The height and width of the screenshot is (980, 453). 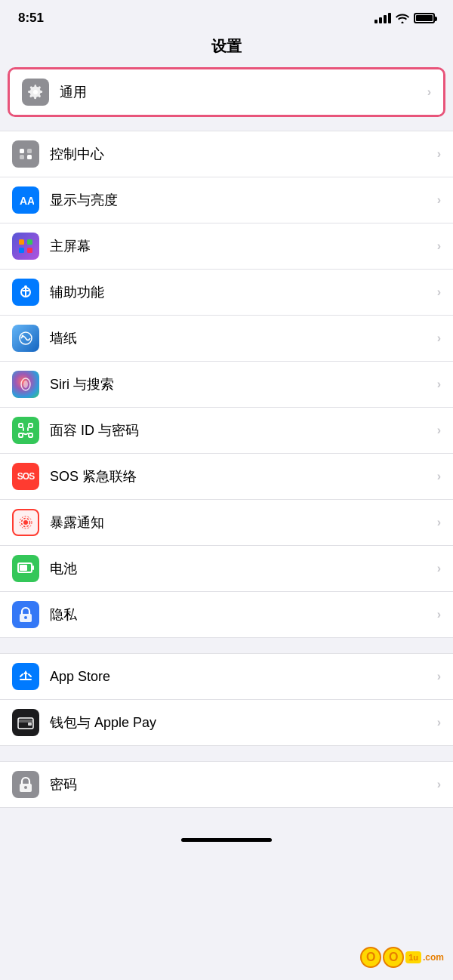 I want to click on settings-row-sos: SOS SOS 紧急联络 ›, so click(x=226, y=477).